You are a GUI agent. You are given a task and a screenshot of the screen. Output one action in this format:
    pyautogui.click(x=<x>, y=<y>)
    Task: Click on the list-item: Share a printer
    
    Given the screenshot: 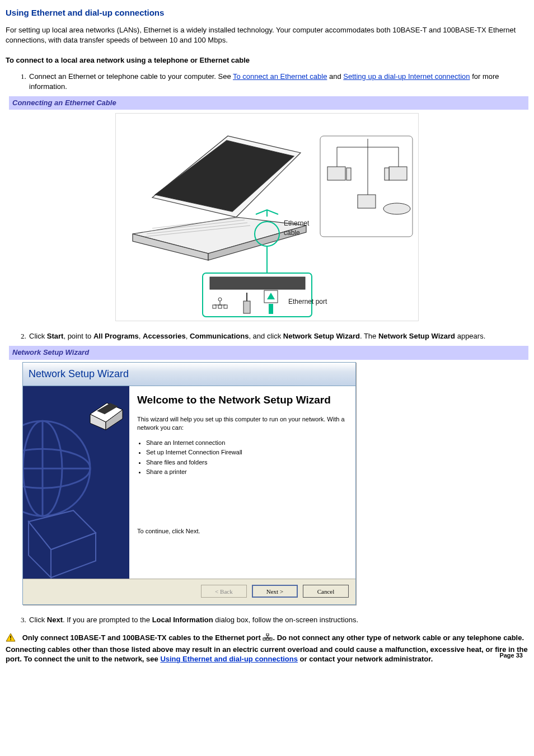 What is the action you would take?
    pyautogui.click(x=246, y=472)
    